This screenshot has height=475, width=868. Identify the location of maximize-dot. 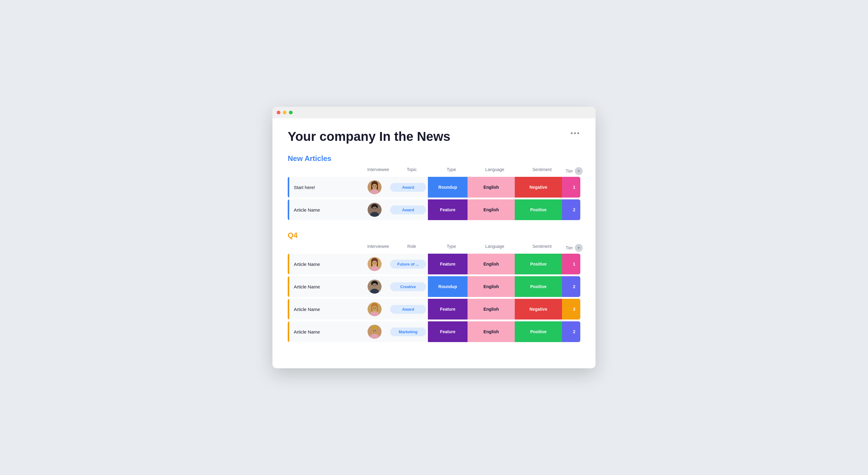
(290, 113).